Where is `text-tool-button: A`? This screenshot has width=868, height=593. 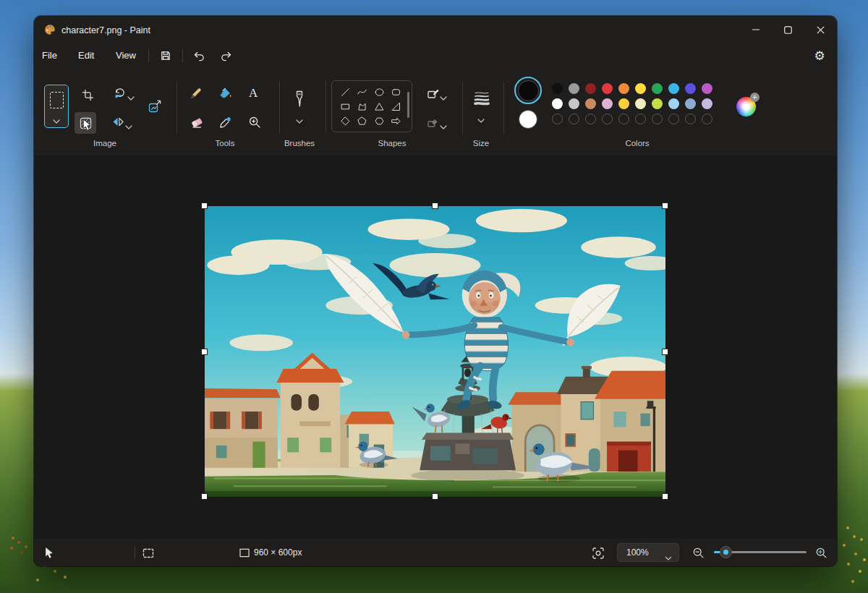 text-tool-button: A is located at coordinates (253, 93).